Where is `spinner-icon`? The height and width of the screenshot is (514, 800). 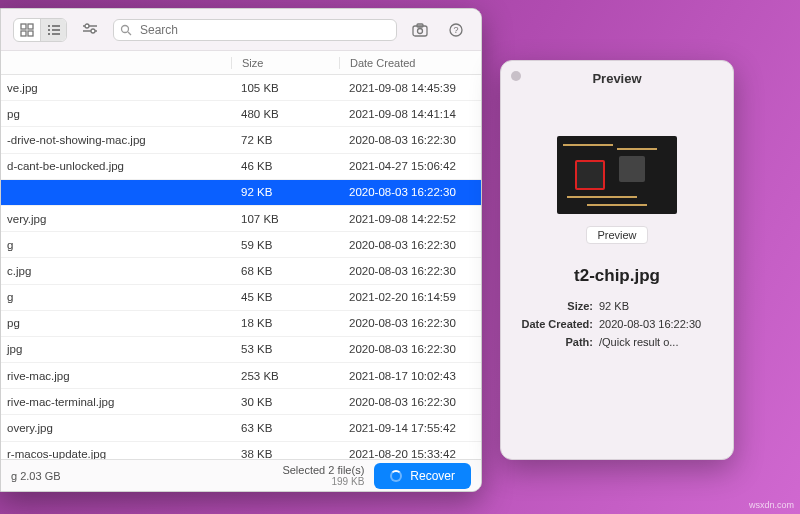 spinner-icon is located at coordinates (396, 476).